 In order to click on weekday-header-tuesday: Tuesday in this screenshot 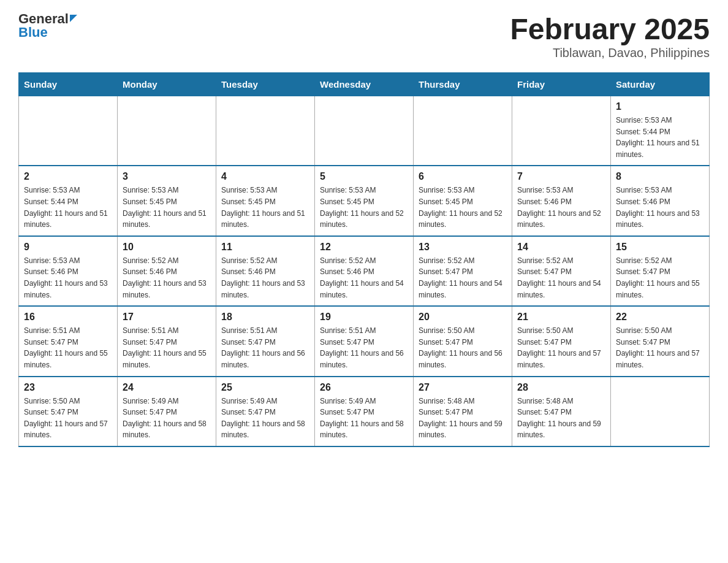, I will do `click(266, 85)`.